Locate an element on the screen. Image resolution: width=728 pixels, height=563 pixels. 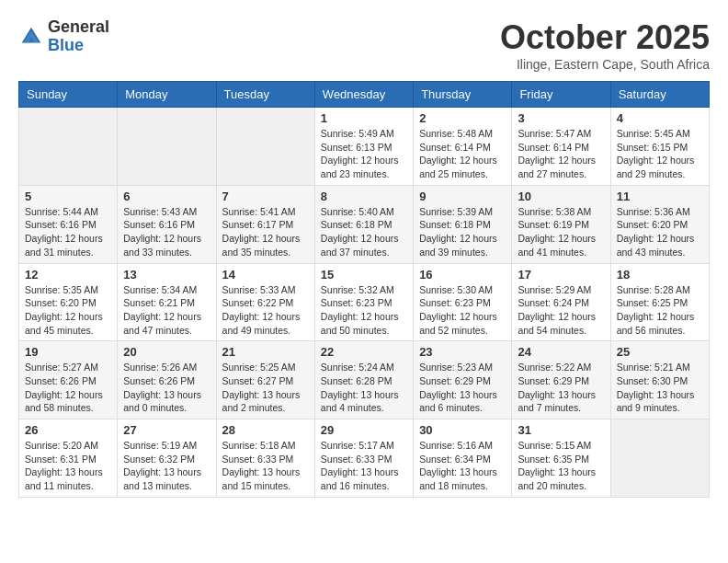
calendar-week-1: 1Sunrise: 5:49 AMSunset: 6:13 PMDaylight… is located at coordinates (364, 147).